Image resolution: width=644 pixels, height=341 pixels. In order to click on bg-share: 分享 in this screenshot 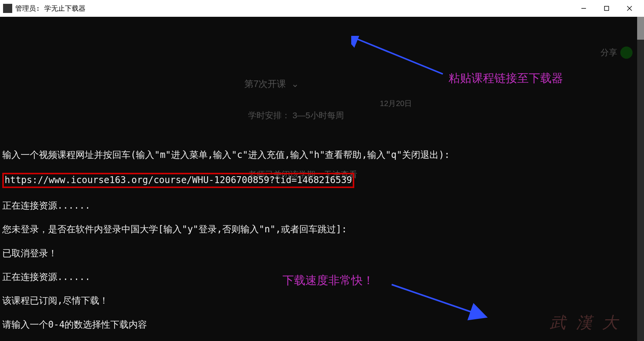, I will do `click(617, 53)`.